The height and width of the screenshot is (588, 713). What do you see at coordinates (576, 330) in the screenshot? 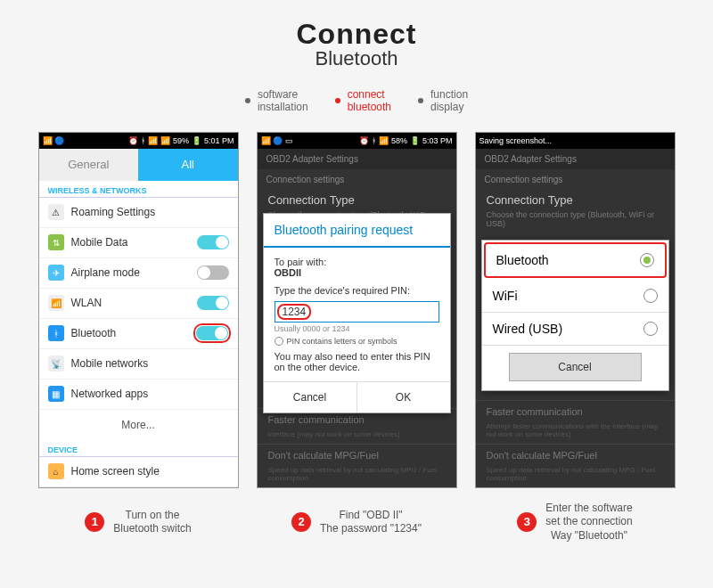
I see `option-wired: Wired (USB)` at bounding box center [576, 330].